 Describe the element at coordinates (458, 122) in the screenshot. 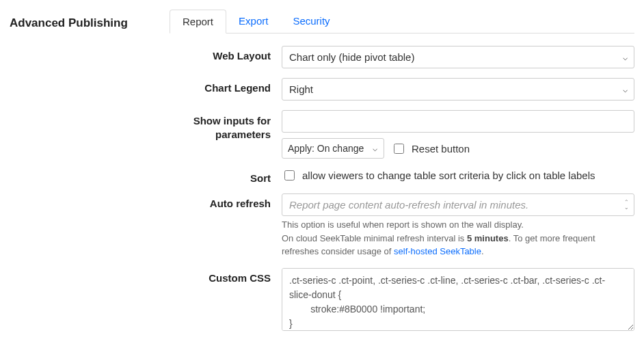

I see `show-inputs-input` at that location.